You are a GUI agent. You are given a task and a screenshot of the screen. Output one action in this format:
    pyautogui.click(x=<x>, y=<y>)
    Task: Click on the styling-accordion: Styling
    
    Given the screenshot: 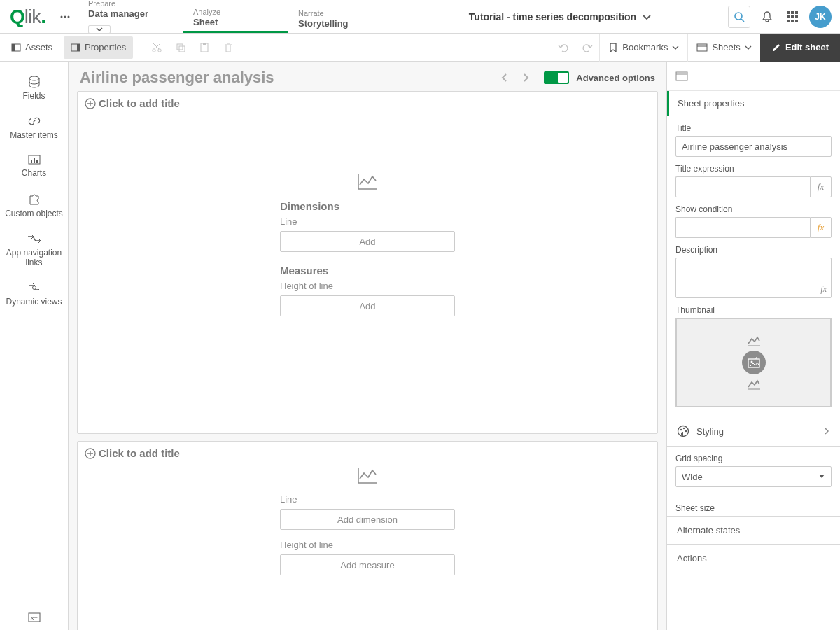 What is the action you would take?
    pyautogui.click(x=753, y=431)
    